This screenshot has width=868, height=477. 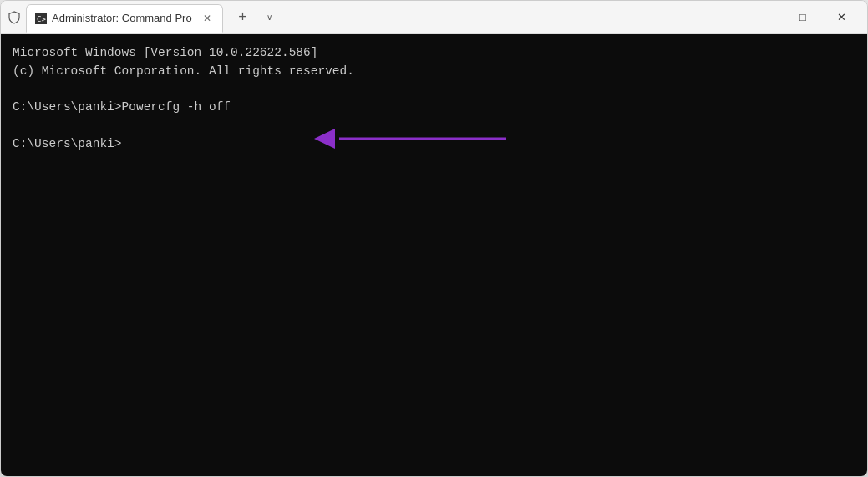 I want to click on titlebar: C> Administrator: Command Pro ✕ + ∨ — □ …, so click(x=434, y=18).